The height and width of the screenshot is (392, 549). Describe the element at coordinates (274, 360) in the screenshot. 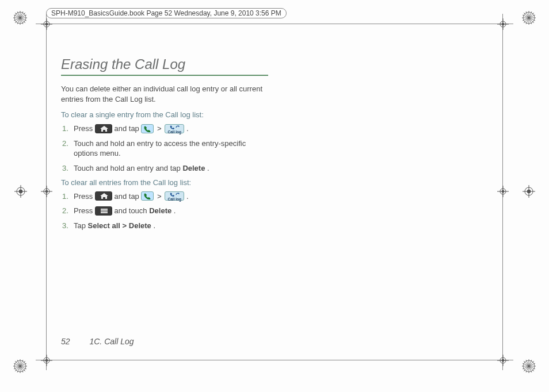

I see `crop-line-bottom` at that location.